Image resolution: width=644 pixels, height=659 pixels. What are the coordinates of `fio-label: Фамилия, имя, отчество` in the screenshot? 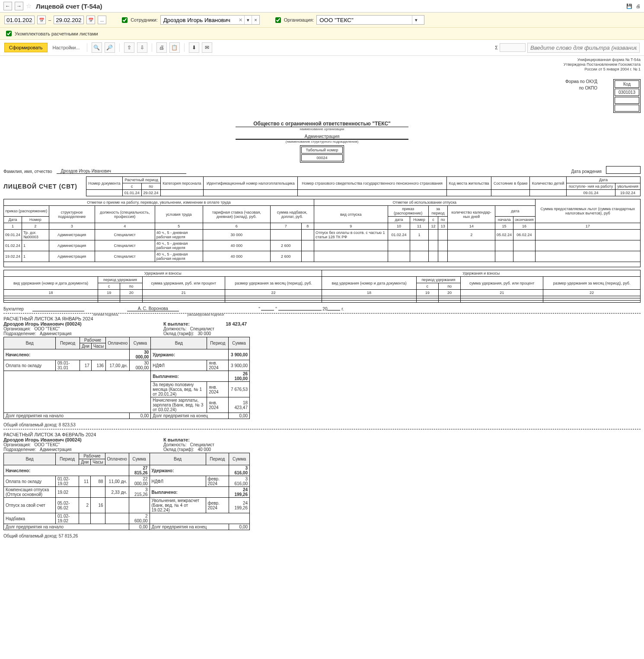 It's located at (28, 171).